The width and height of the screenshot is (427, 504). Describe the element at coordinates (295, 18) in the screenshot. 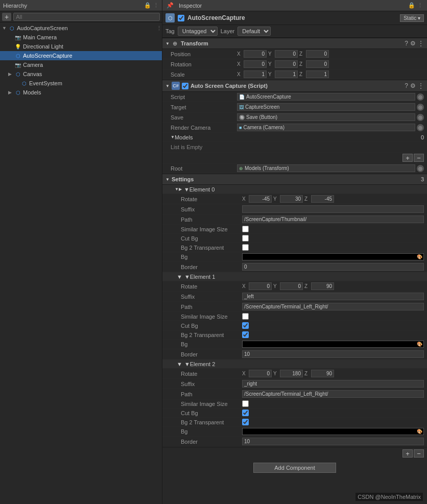

I see `object-header: ⬡ AutoScreenCapture Static ▾` at that location.